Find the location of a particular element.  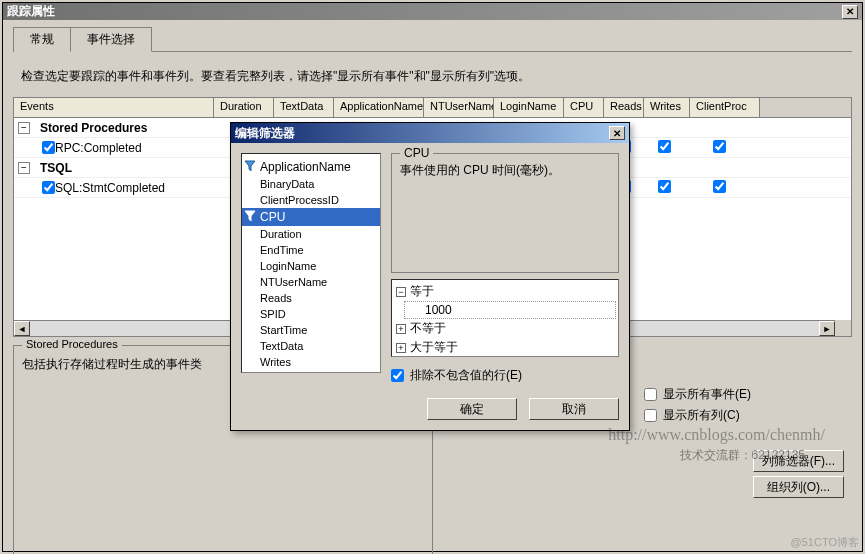

filter-desc-legend: CPU is located at coordinates (416, 153).